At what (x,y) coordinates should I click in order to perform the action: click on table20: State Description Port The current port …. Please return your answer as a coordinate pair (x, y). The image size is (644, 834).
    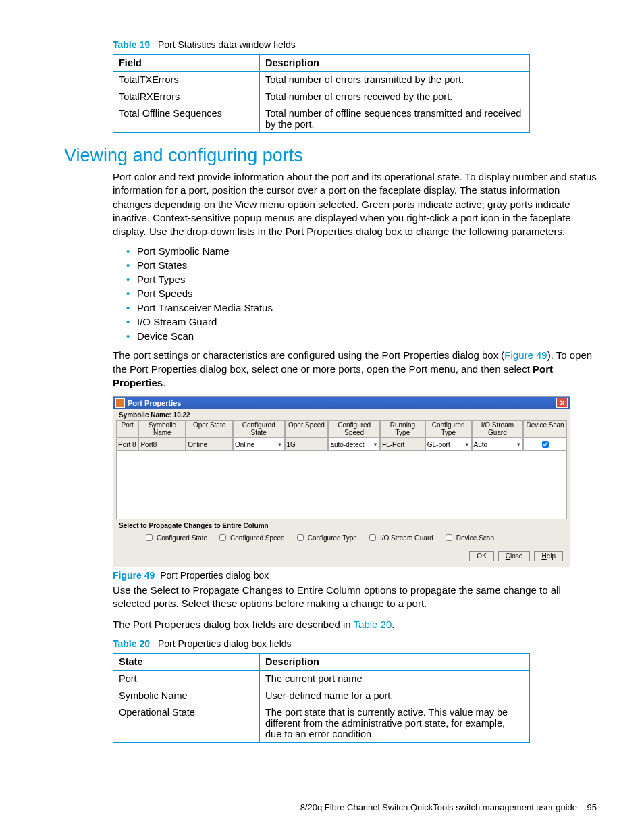
    Looking at the image, I should click on (321, 698).